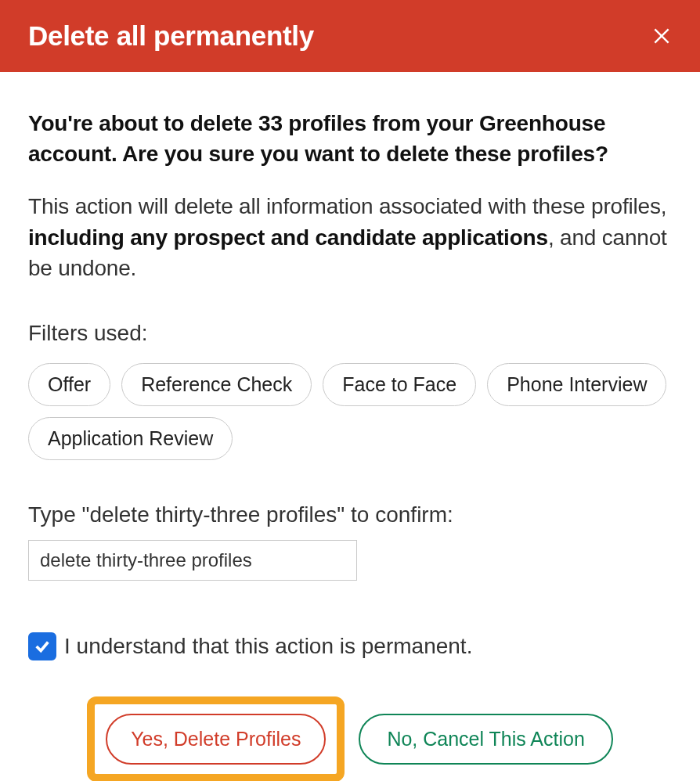  I want to click on confirm-input, so click(193, 560).